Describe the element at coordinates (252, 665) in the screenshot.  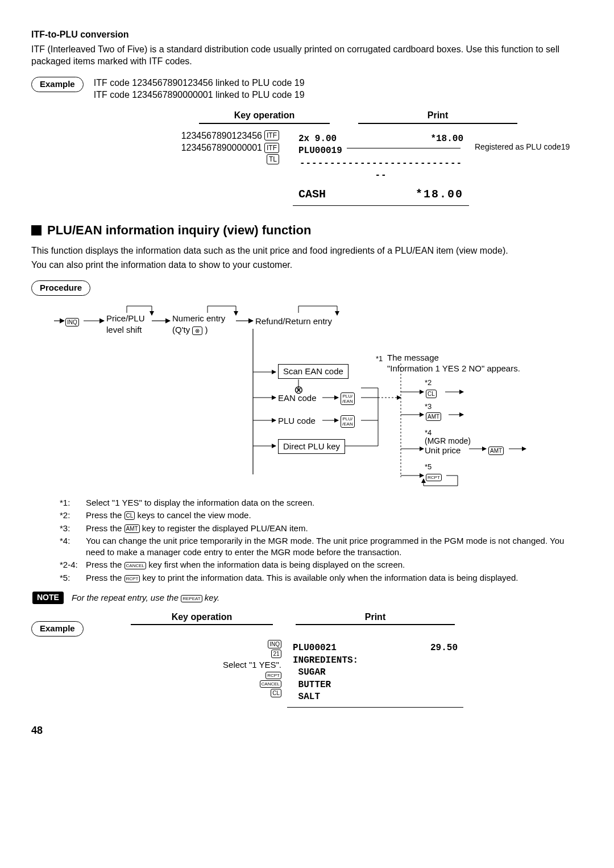
I see `select-text: Select "1 YES".` at that location.